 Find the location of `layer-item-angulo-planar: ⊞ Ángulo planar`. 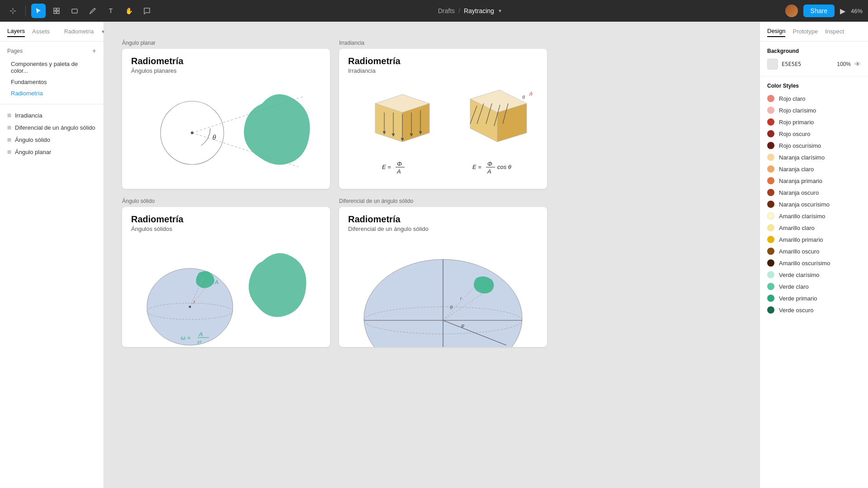

layer-item-angulo-planar: ⊞ Ángulo planar is located at coordinates (52, 152).